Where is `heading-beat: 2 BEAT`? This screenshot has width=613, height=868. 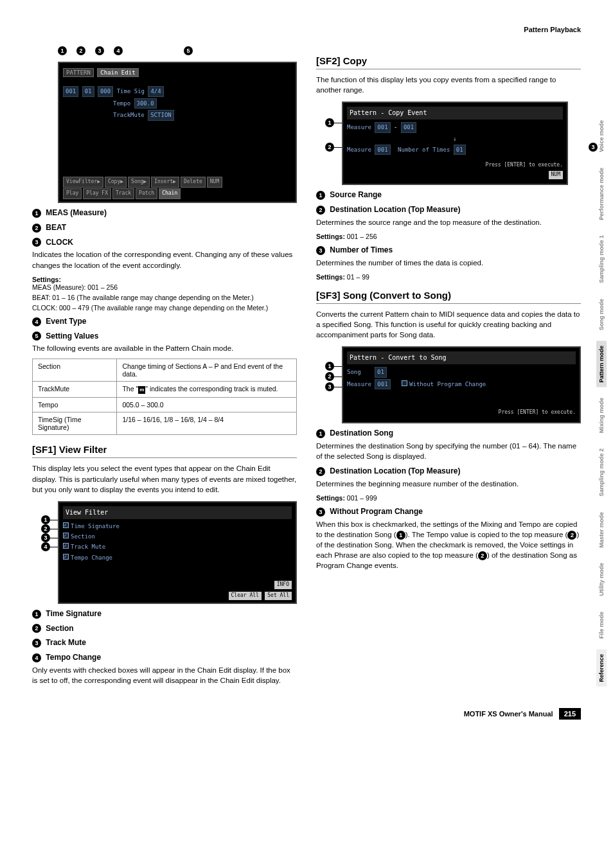 heading-beat: 2 BEAT is located at coordinates (164, 227).